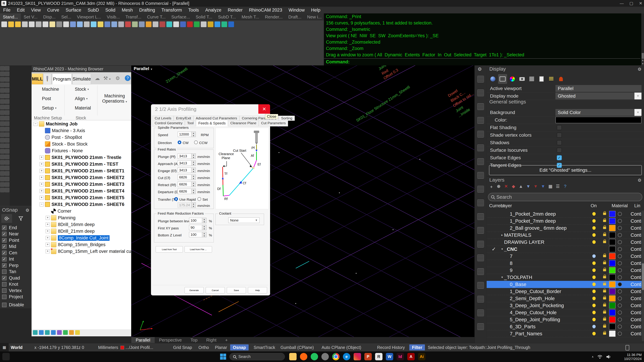 The height and width of the screenshot is (362, 644). What do you see at coordinates (46, 108) in the screenshot?
I see `setup-button: Setup▾` at bounding box center [46, 108].